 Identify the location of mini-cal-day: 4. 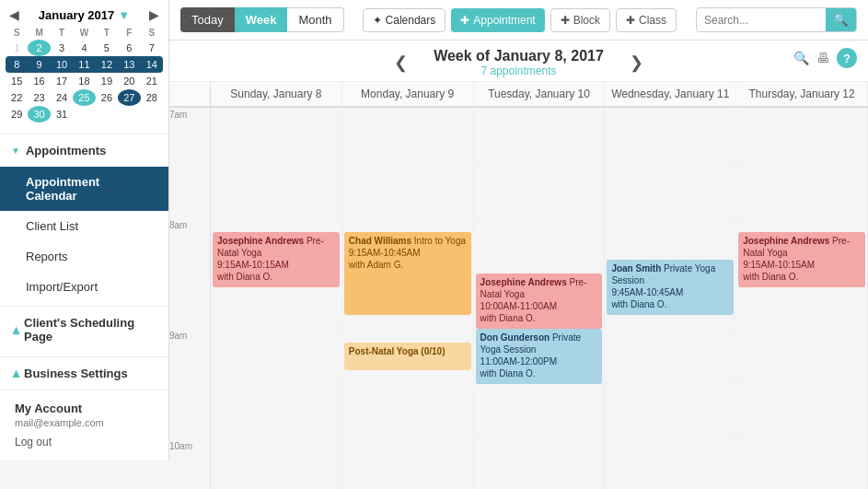
(84, 48).